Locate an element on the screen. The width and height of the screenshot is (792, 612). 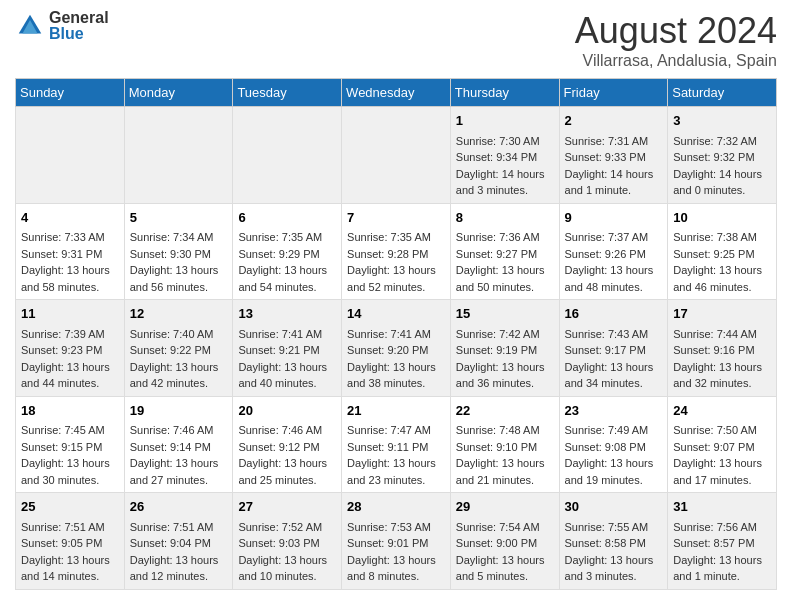
day-info-line: Sunrise: 7:54 AM is located at coordinates (505, 528).